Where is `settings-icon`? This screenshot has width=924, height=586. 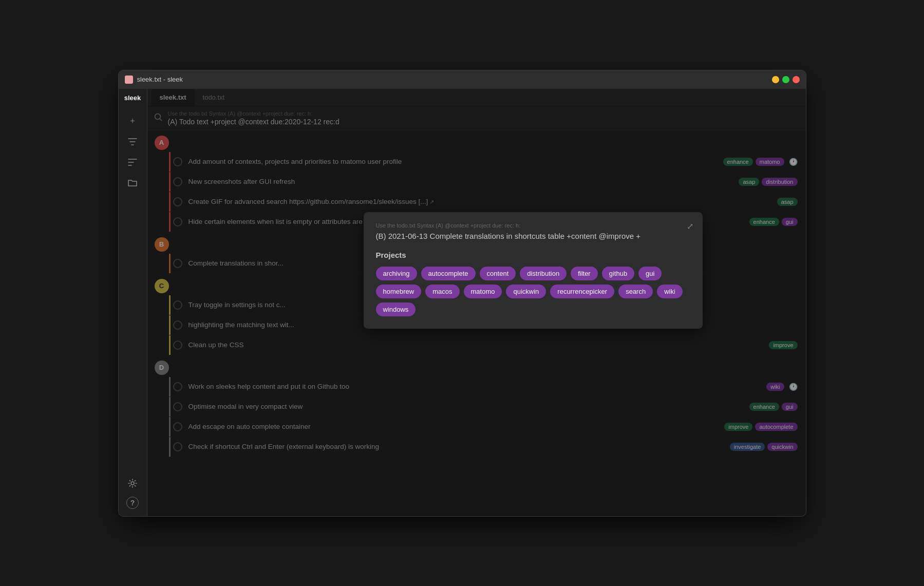 settings-icon is located at coordinates (133, 483).